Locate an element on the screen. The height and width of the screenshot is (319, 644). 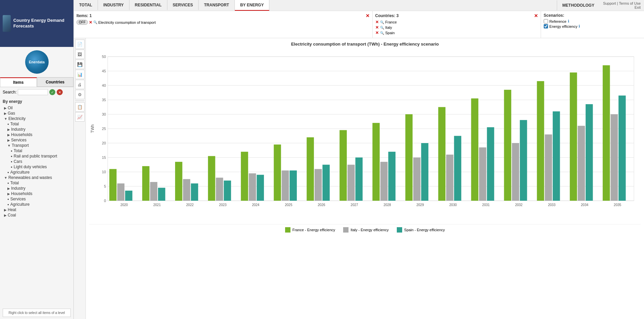
toolbar-settings-icon: ⚙ is located at coordinates (80, 94).